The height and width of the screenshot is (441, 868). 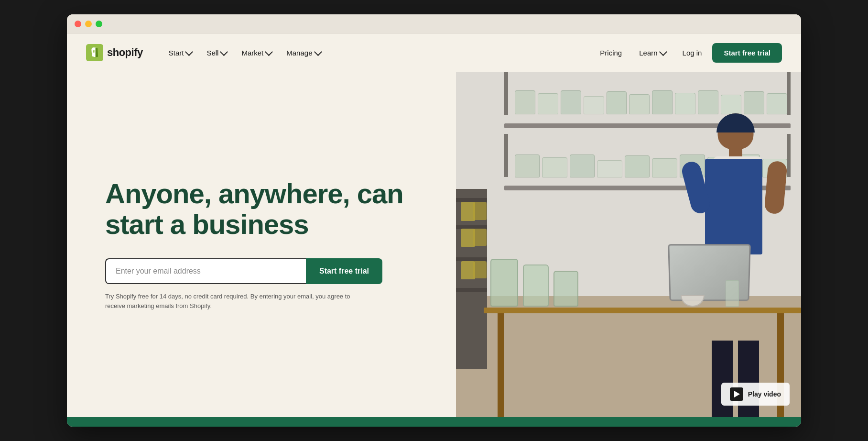 What do you see at coordinates (244, 271) in the screenshot?
I see `email-form: Start free trial` at bounding box center [244, 271].